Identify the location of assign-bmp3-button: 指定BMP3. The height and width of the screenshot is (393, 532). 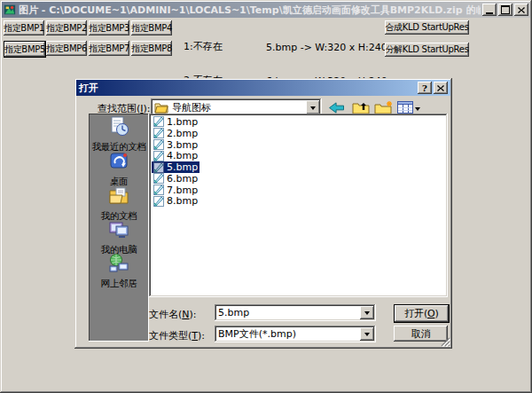
(109, 28).